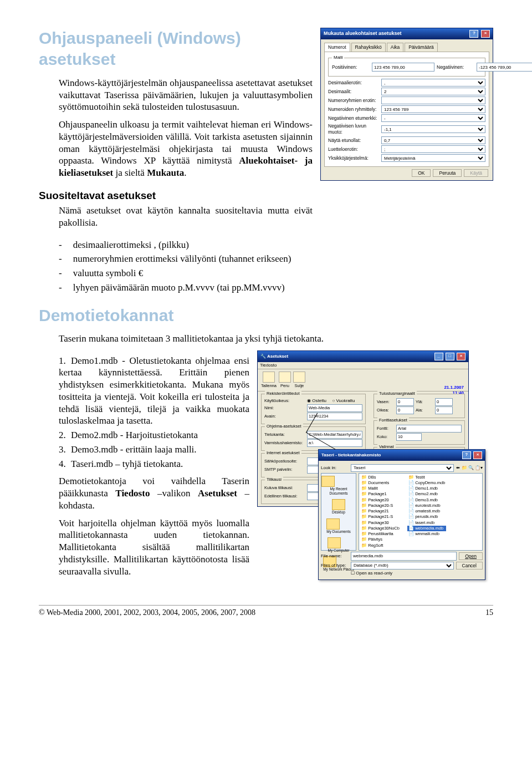  I want to click on folder-item: Mallit, so click(380, 489).